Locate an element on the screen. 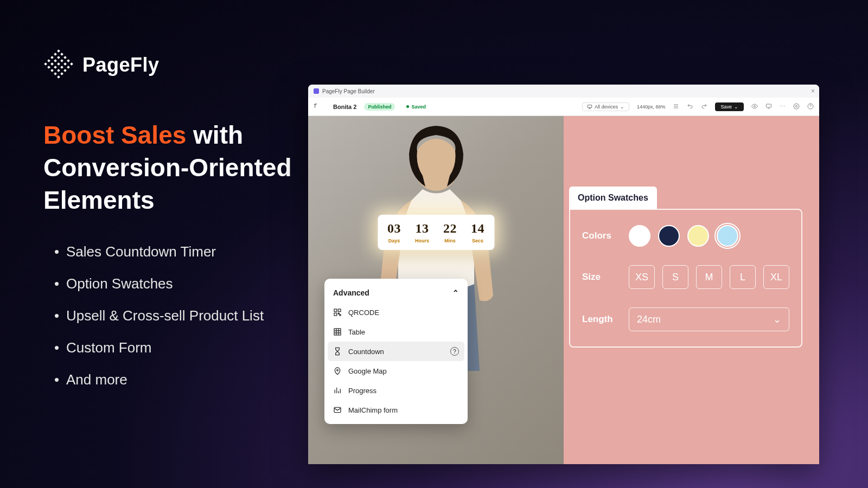 Image resolution: width=868 pixels, height=488 pixels. page-name: Bonita 2 is located at coordinates (345, 107).